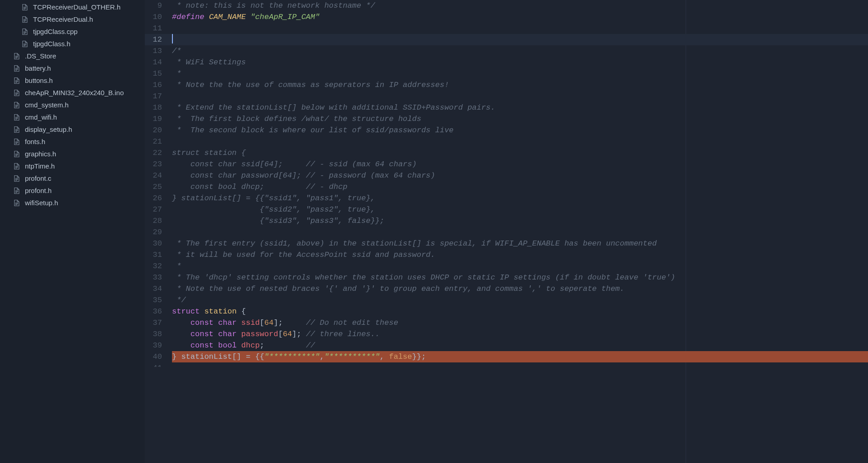  What do you see at coordinates (506, 365) in the screenshot?
I see `code-line: 41` at bounding box center [506, 365].